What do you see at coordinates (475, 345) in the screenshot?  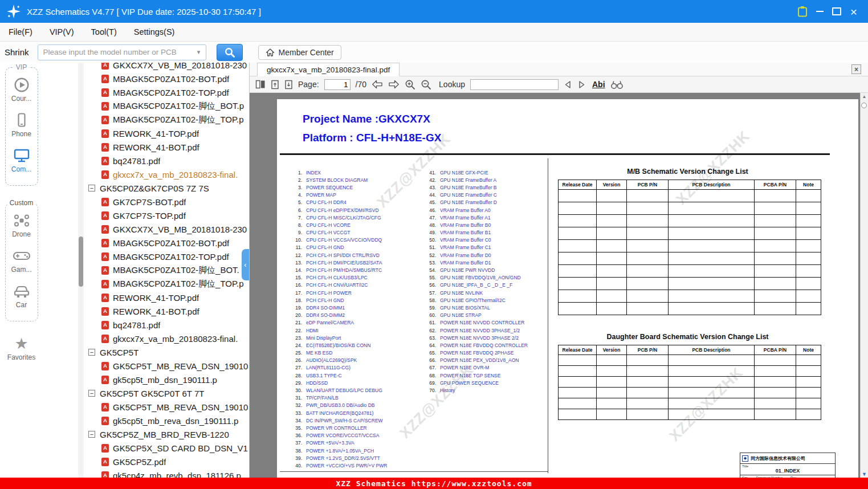 I see `index-entry: 64.POWER N18E FBVDDQ CONTROLLER` at bounding box center [475, 345].